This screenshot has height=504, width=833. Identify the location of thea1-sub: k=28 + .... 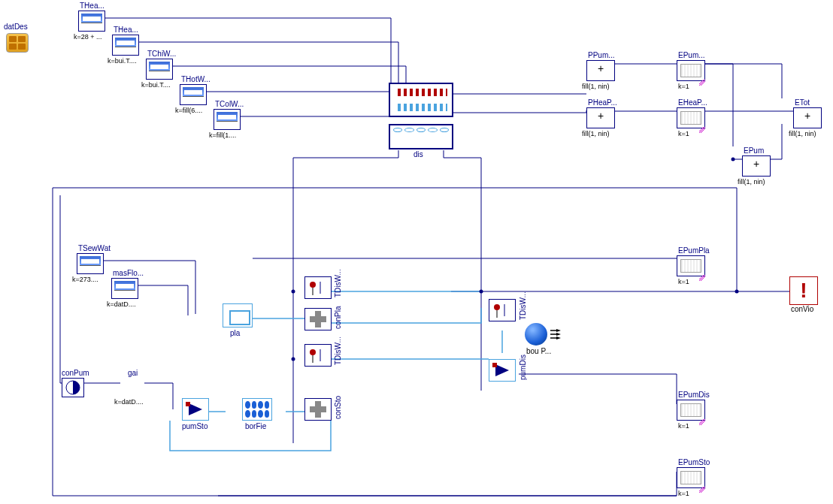
(88, 37).